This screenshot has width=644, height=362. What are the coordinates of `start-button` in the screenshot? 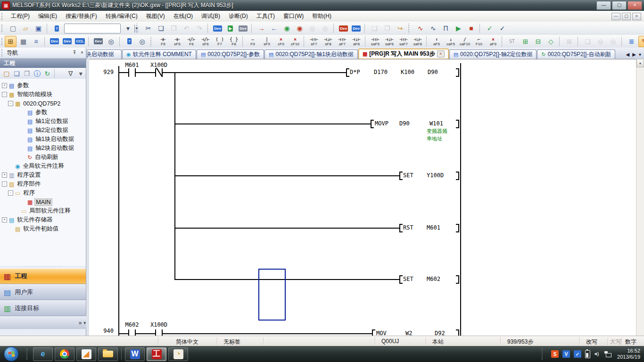 It's located at (11, 354).